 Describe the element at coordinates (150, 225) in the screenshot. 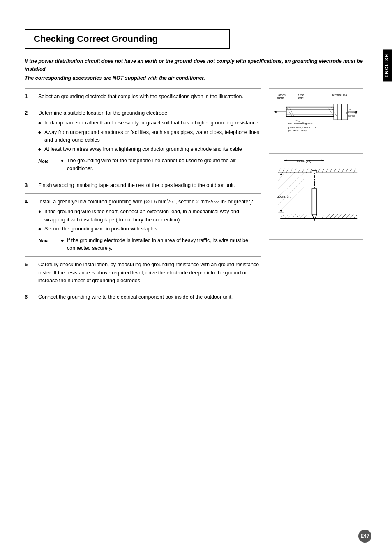

I see `step-4-content: Install a green/yellow coloured groundin…` at that location.